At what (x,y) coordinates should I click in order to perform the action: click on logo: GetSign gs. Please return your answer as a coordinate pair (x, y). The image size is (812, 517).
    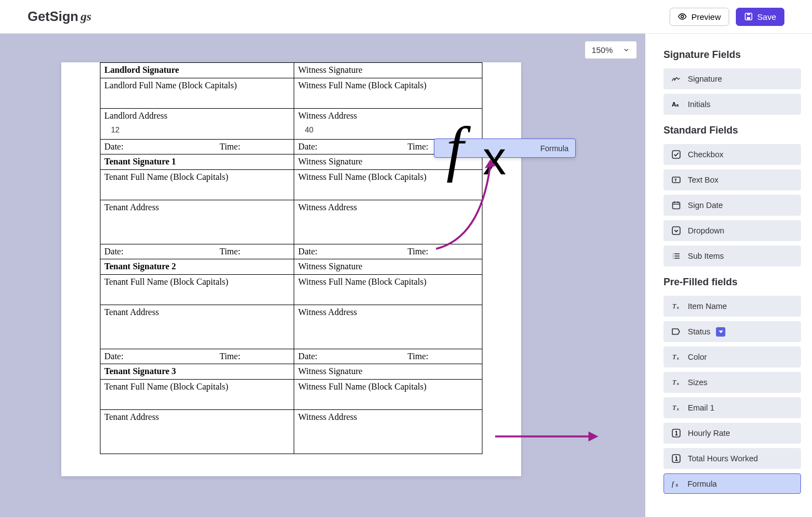
    Looking at the image, I should click on (60, 17).